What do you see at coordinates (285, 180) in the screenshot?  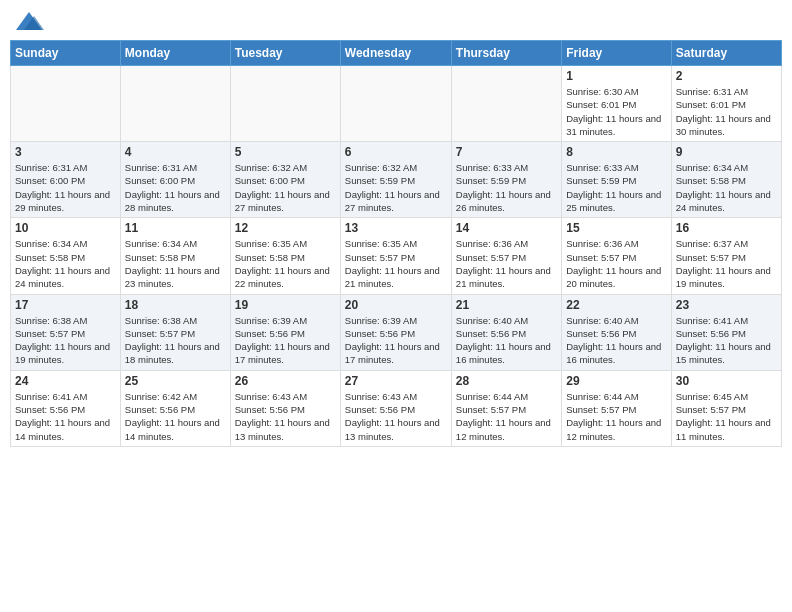 I see `calendar-cell: 5Sunrise: 6:32 AM Sunset: 6:00 PM Daylig…` at bounding box center [285, 180].